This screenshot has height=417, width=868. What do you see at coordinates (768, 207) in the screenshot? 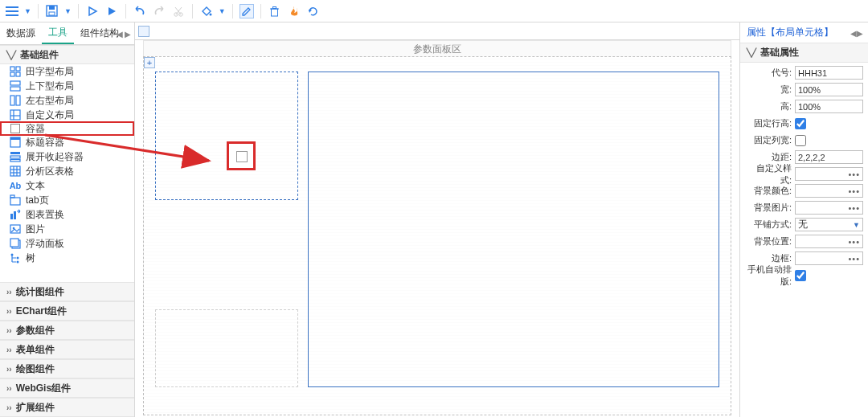
I see `label-bg-image: 背景图片:` at bounding box center [768, 207].